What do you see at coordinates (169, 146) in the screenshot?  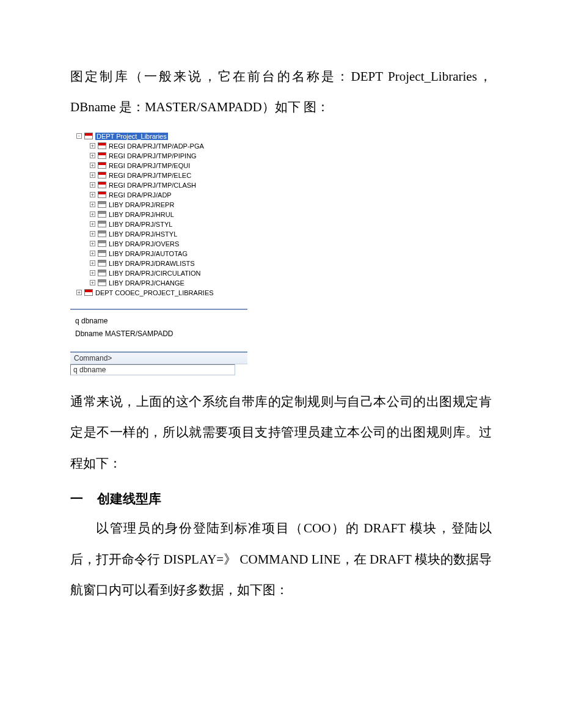 I see `tree-node: +REGI DRA/PRJ/TMP/ADP-PGA` at bounding box center [169, 146].